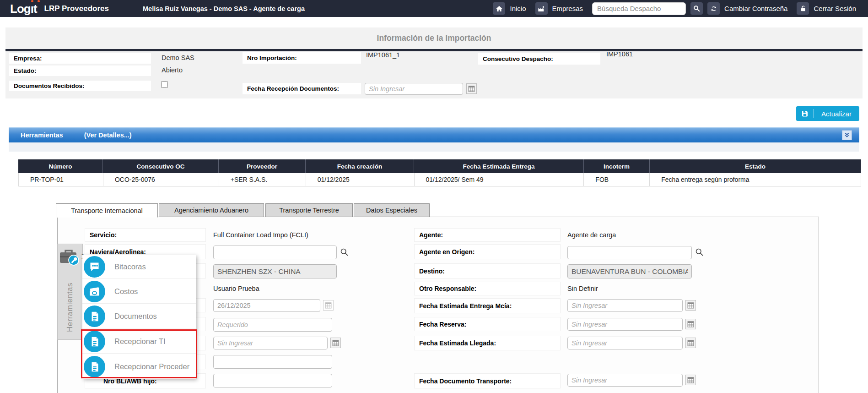 The height and width of the screenshot is (393, 868). What do you see at coordinates (107, 211) in the screenshot?
I see `tab-transporte-internacional: Transporte Internacional` at bounding box center [107, 211].